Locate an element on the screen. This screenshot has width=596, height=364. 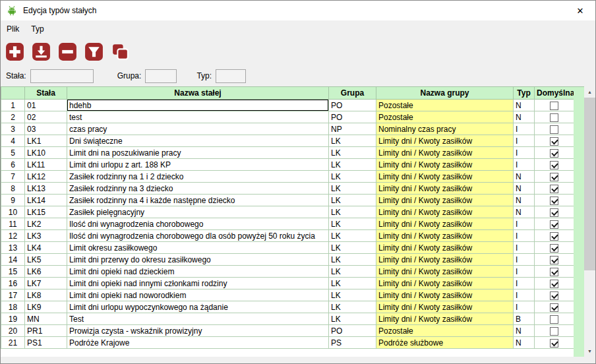
nazwa-stalej-cell: Limit dni urlopu wypoczynkowego na żądan… is located at coordinates (198, 307).